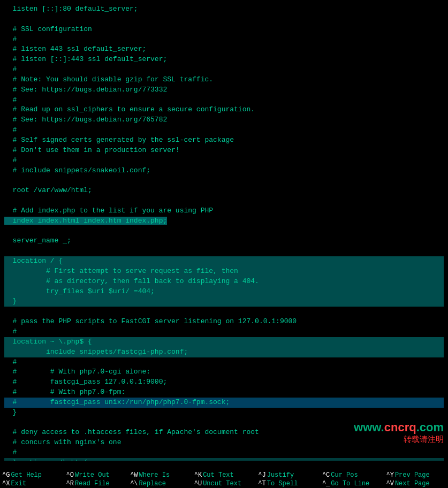 This screenshot has width=448, height=488. Describe the element at coordinates (283, 484) in the screenshot. I see `shortcut-label: To Spell` at that location.